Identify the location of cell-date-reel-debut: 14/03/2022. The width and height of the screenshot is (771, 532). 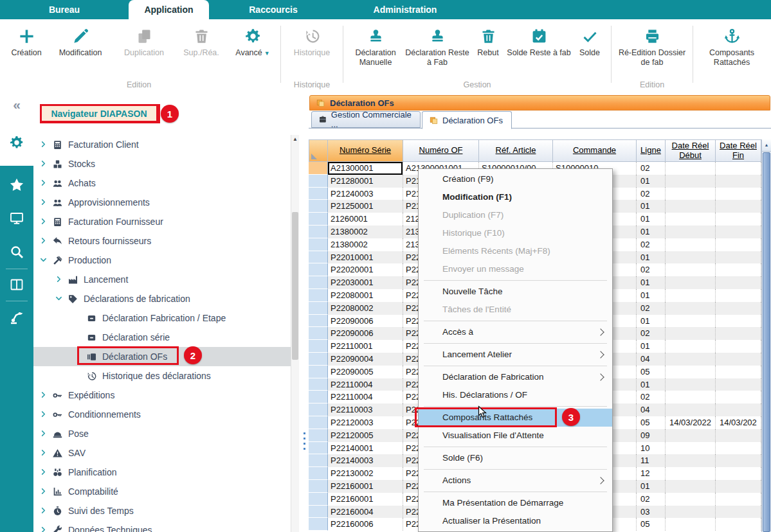
(691, 423).